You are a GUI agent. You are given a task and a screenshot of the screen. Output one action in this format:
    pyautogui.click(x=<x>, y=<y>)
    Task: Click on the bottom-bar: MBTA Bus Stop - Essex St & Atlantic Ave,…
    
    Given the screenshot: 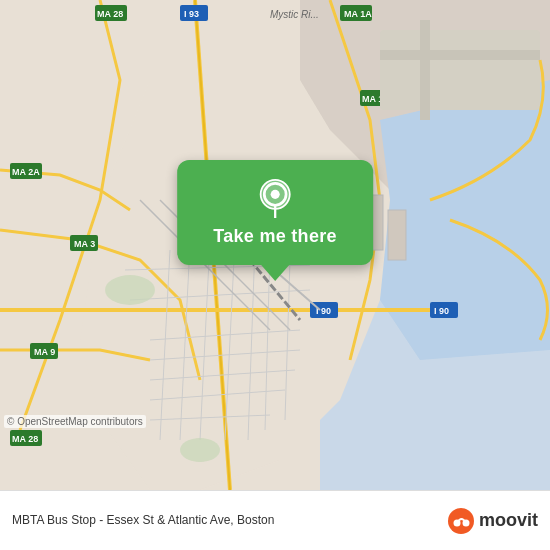 What is the action you would take?
    pyautogui.click(x=275, y=520)
    